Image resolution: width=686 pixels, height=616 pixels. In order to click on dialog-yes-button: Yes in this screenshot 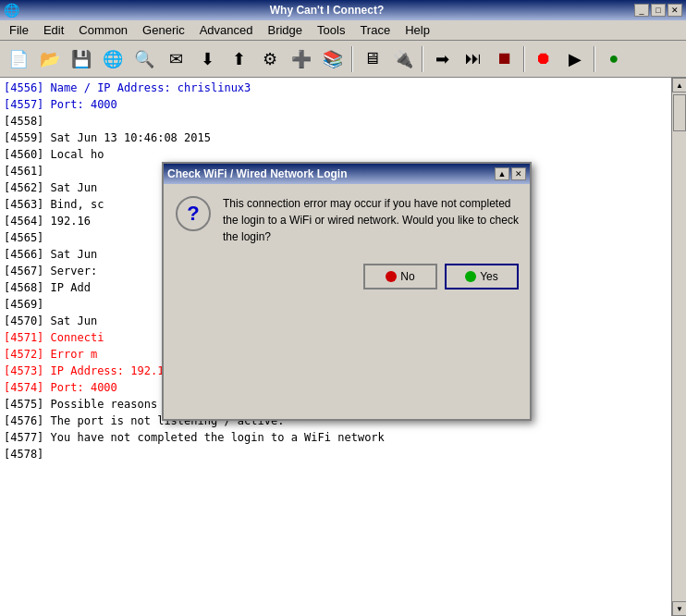, I will do `click(482, 277)`.